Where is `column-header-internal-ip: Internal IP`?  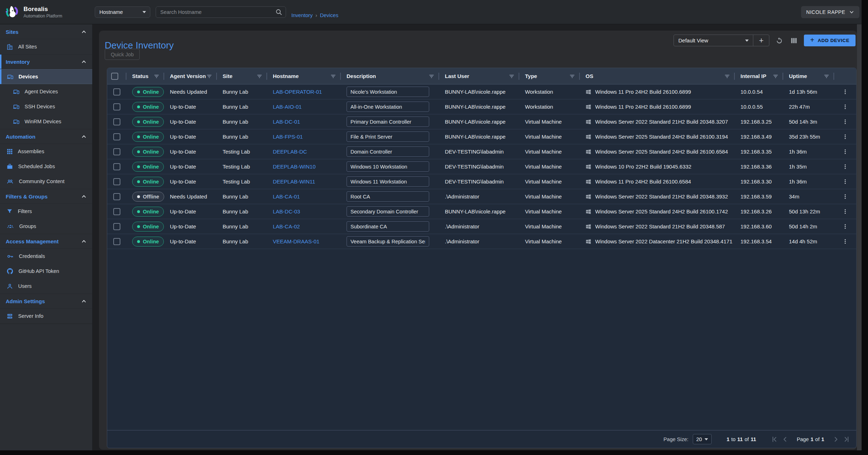 column-header-internal-ip: Internal IP is located at coordinates (759, 76).